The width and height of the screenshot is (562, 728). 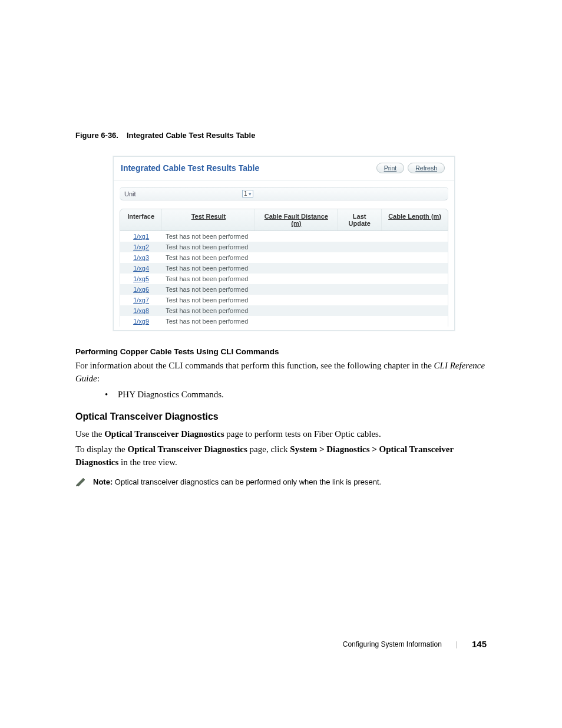 What do you see at coordinates (284, 258) in the screenshot?
I see `table-row: 1/xg3Test has not been performed` at bounding box center [284, 258].